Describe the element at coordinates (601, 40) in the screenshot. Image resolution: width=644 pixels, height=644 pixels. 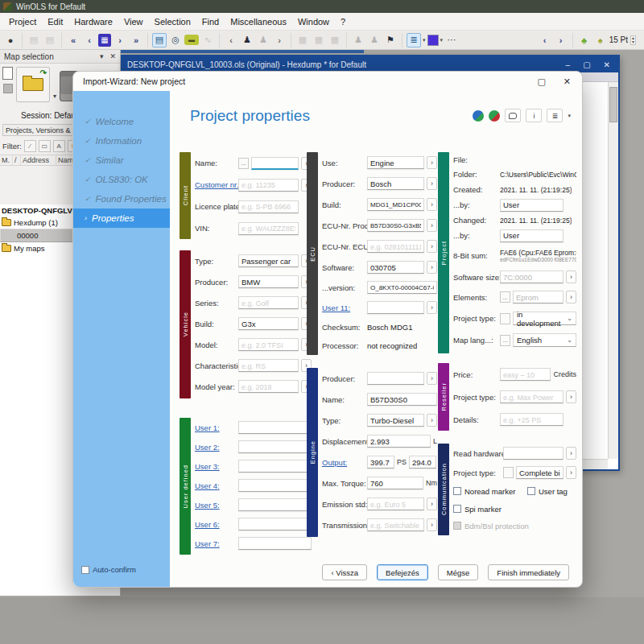
I see `plant-olive-icon: ♠` at that location.